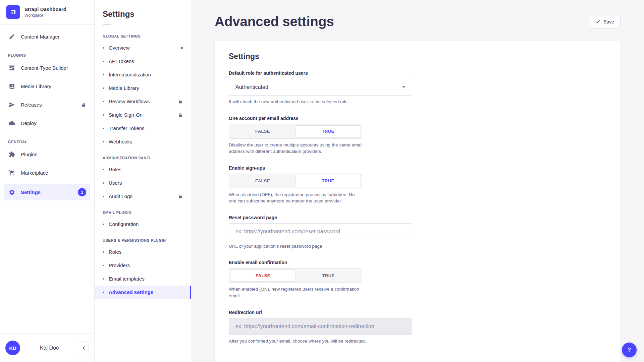 The image size is (644, 362). Describe the element at coordinates (143, 48) in the screenshot. I see `subnav-item-overview: Overview` at that location.